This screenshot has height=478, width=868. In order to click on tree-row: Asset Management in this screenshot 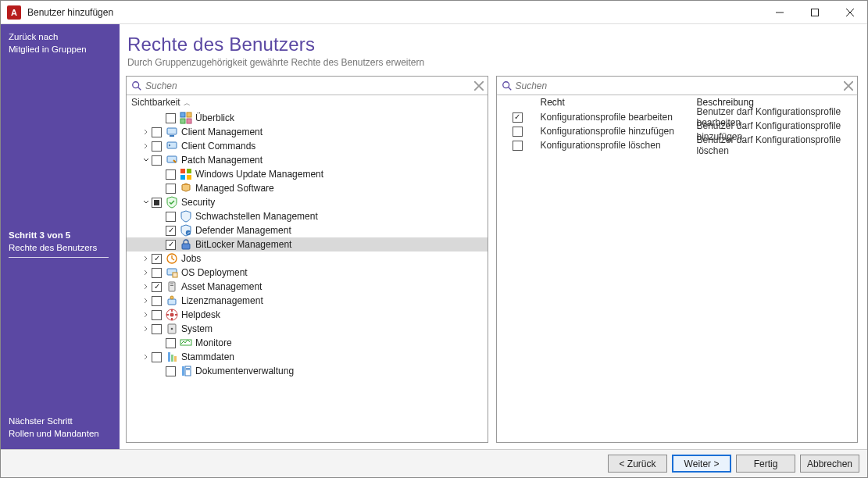, I will do `click(307, 287)`.